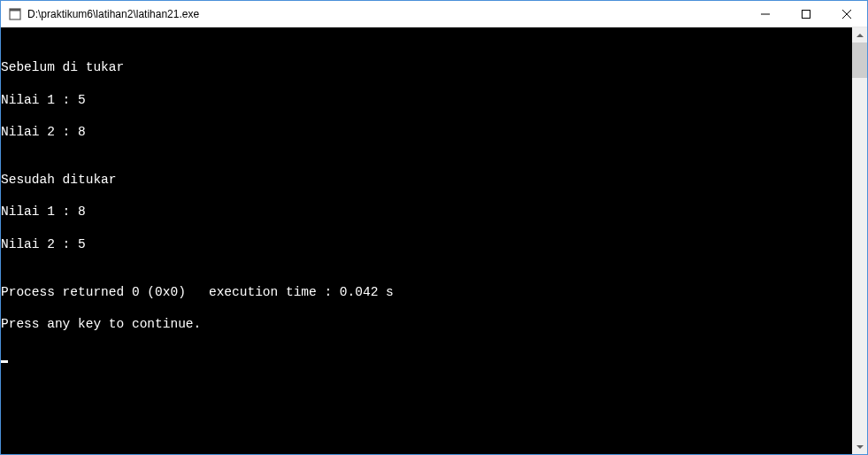  Describe the element at coordinates (860, 35) in the screenshot. I see `scroll-up-arrow-icon` at that location.